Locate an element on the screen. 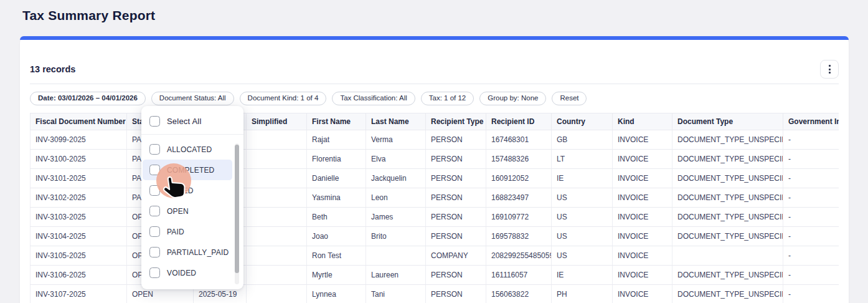 The image size is (868, 303). cell-recipient_id: 208299255485059 is located at coordinates (519, 256).